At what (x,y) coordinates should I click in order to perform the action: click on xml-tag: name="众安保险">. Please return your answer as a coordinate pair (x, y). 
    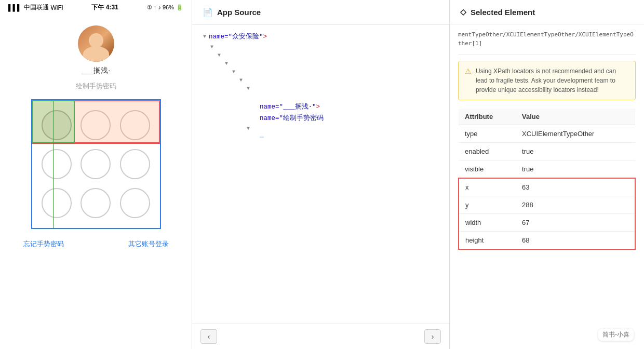
    Looking at the image, I should click on (238, 37).